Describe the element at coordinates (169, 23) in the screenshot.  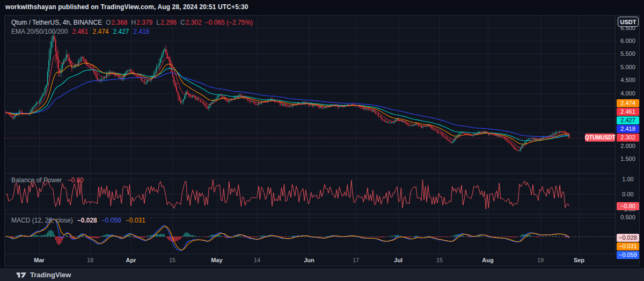
I see `ohlc-value: 2.296` at that location.